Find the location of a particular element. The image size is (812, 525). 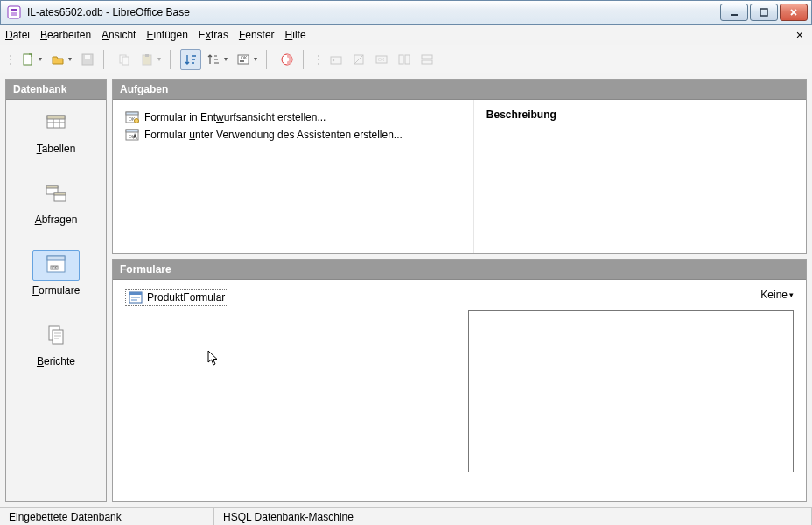

form-item-produktformular: ProduktFormular is located at coordinates (177, 298).